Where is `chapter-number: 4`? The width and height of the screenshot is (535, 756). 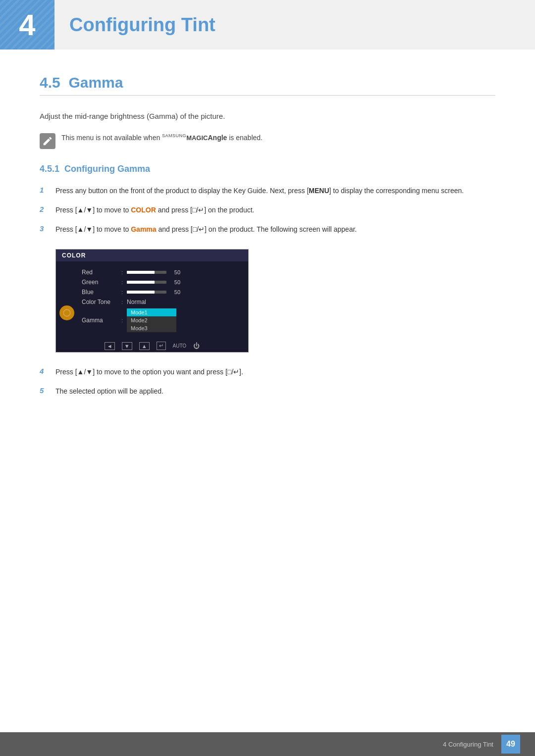
chapter-number: 4 is located at coordinates (27, 25).